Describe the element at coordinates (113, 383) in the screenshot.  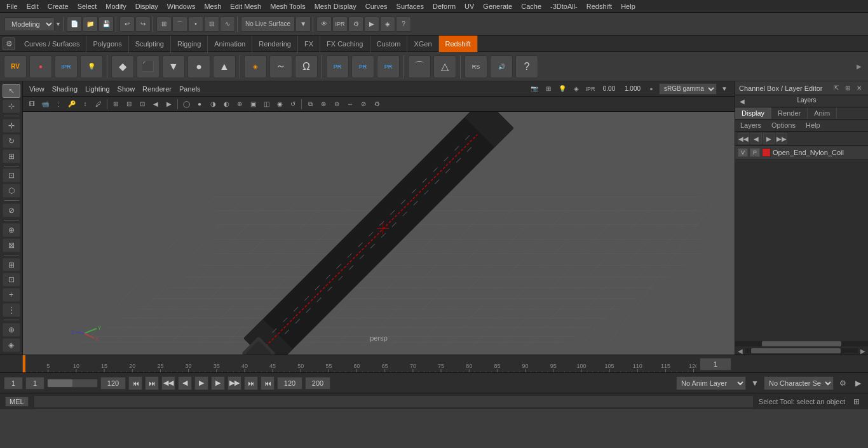
I see `pb-range-end-input` at that location.